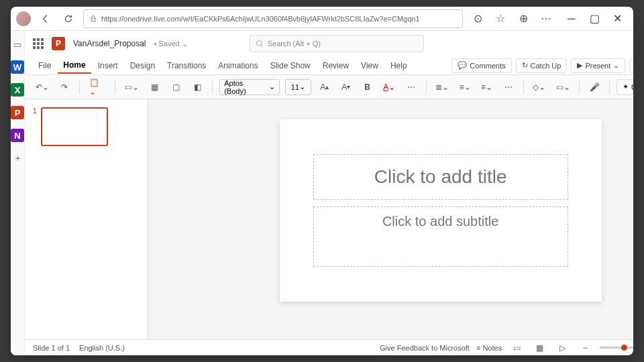  Describe the element at coordinates (562, 347) in the screenshot. I see `reading-view-button: ▷` at that location.